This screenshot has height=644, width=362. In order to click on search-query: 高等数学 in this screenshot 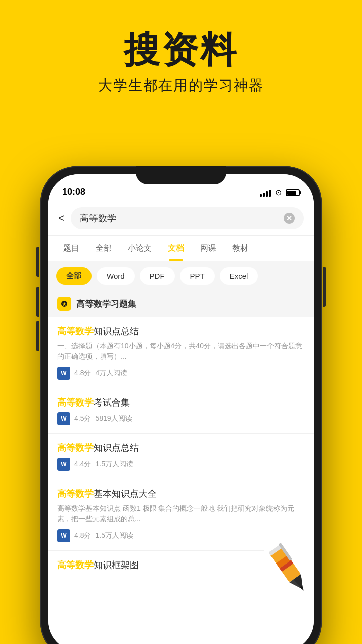, I will do `click(98, 218)`.